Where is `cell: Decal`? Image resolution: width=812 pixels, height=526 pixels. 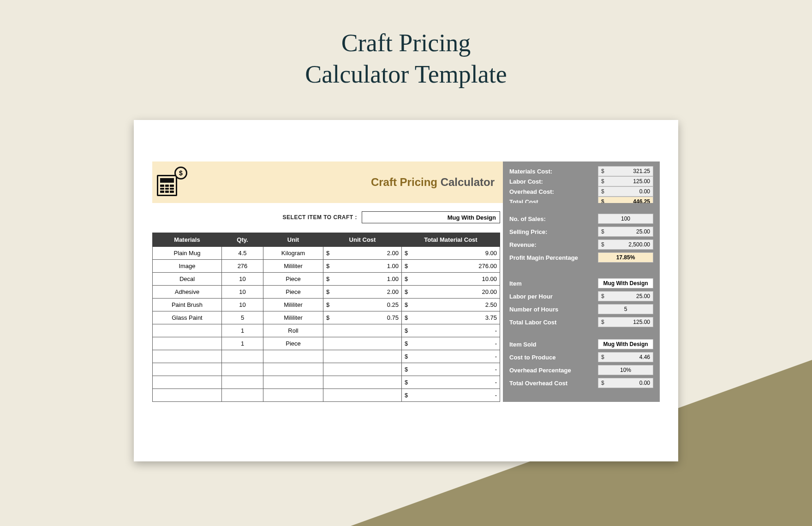 cell: Decal is located at coordinates (187, 279).